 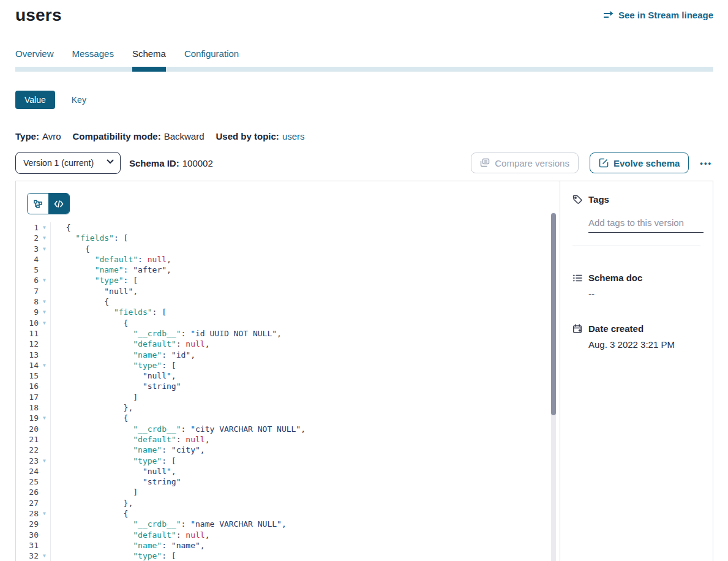 What do you see at coordinates (288, 418) in the screenshot?
I see `code-line: 19▼ {` at bounding box center [288, 418].